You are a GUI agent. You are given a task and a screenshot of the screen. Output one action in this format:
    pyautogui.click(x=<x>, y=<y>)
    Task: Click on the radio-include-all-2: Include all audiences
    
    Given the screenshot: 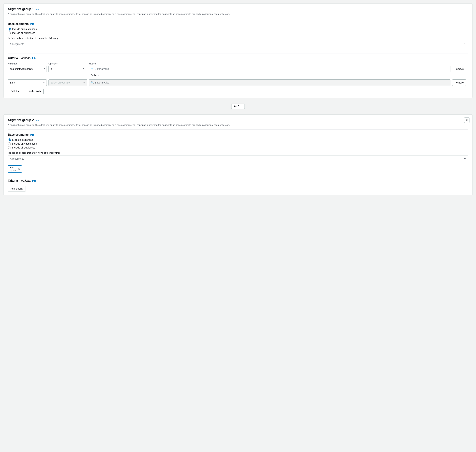 What is the action you would take?
    pyautogui.click(x=238, y=148)
    